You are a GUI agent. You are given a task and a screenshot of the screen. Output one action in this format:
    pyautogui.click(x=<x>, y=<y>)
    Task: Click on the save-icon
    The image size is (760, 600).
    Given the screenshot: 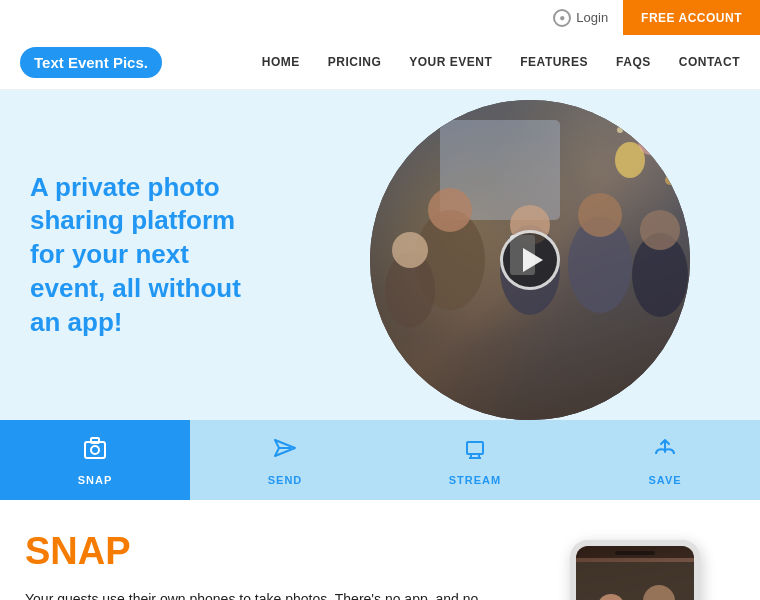 What is the action you would take?
    pyautogui.click(x=665, y=451)
    